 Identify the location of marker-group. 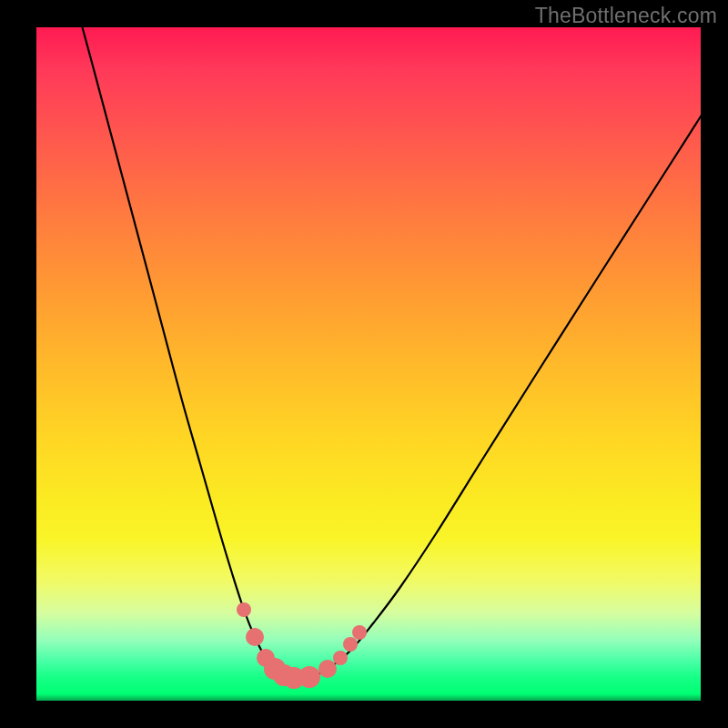
(302, 646).